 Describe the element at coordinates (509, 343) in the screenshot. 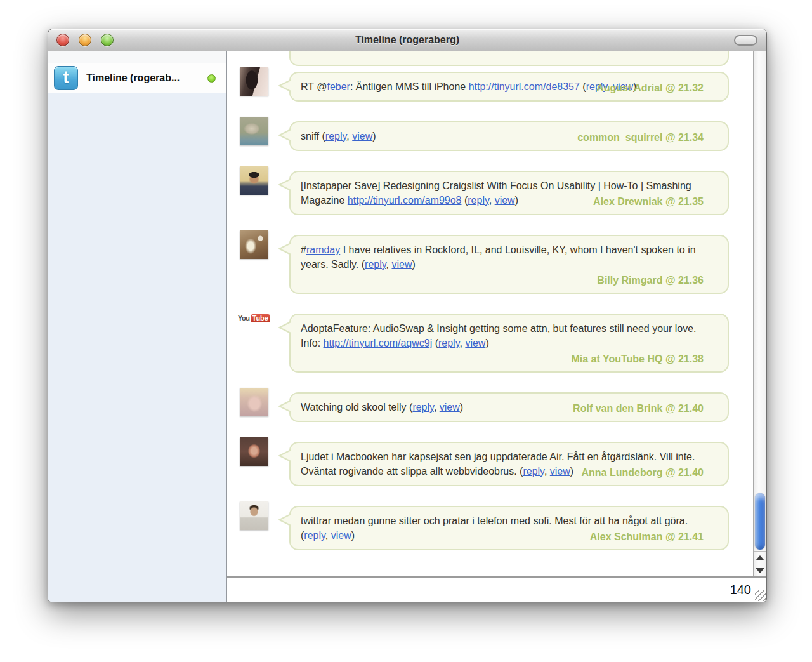

I see `tweet-bubble: AdoptaFeature: AudioSwap & Insight getti…` at that location.